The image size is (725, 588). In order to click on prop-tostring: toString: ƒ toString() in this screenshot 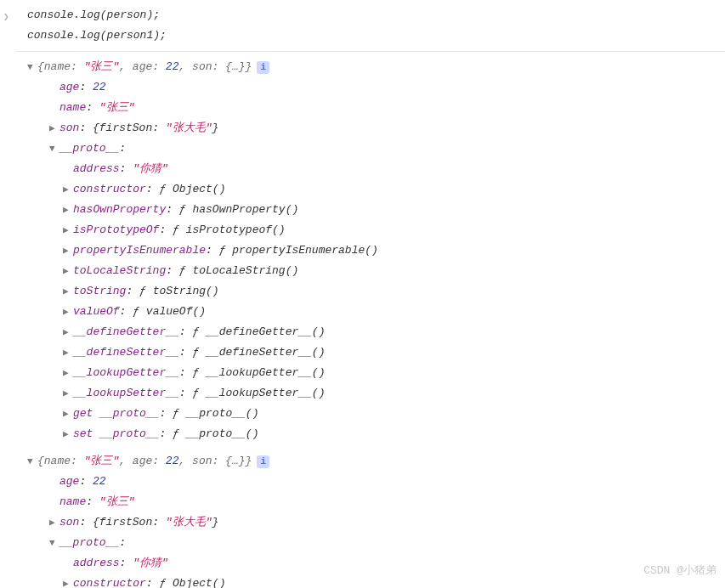, I will do `click(376, 291)`.